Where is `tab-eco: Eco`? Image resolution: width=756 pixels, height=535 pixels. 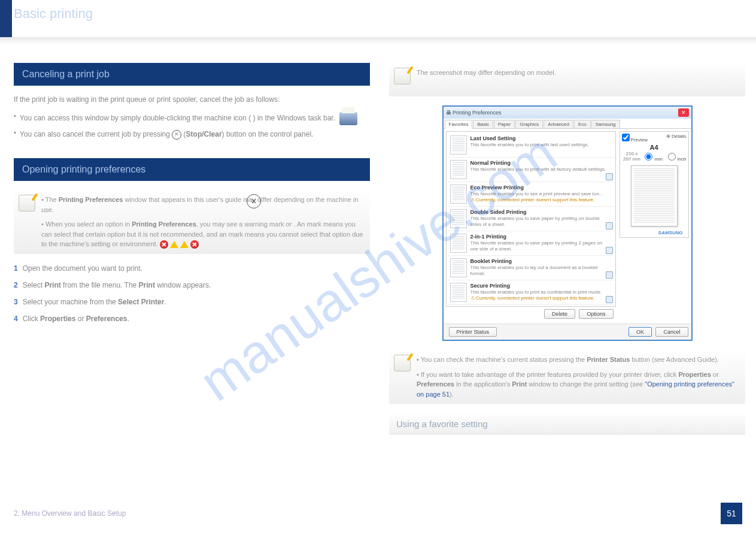
tab-eco: Eco is located at coordinates (582, 124).